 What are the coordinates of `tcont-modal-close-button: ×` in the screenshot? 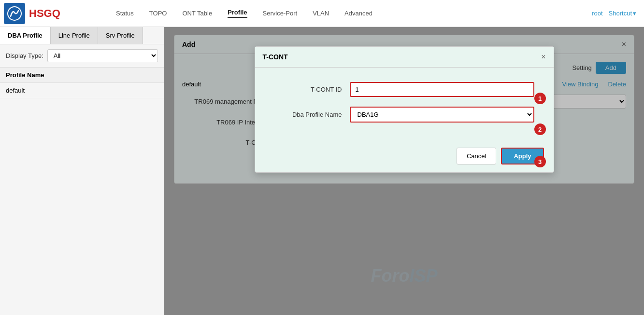 It's located at (543, 57).